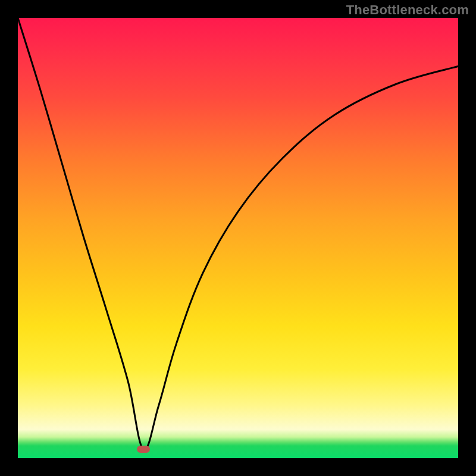 The height and width of the screenshot is (476, 476). I want to click on watermark-text: TheBottleneck.com, so click(408, 10).